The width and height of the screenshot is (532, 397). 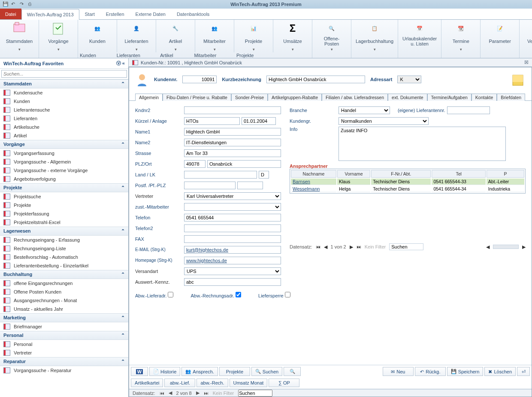 What do you see at coordinates (500, 372) in the screenshot?
I see `tb-loeschen: ✖Löschen` at bounding box center [500, 372].